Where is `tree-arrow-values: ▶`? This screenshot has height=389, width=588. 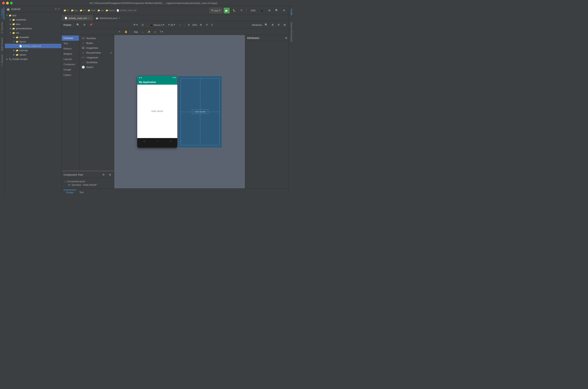 tree-arrow-values: ▶ is located at coordinates (14, 55).